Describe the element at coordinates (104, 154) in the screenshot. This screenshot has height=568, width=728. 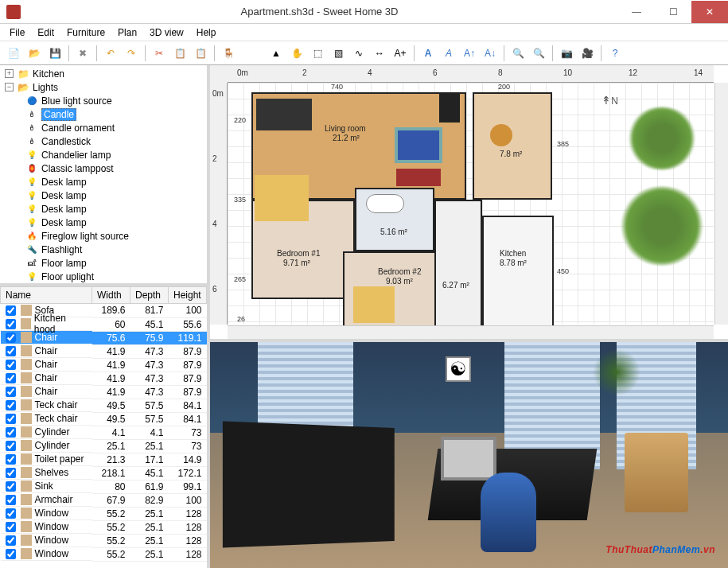
I see `tree-item: 💡Chandelier lamp` at that location.